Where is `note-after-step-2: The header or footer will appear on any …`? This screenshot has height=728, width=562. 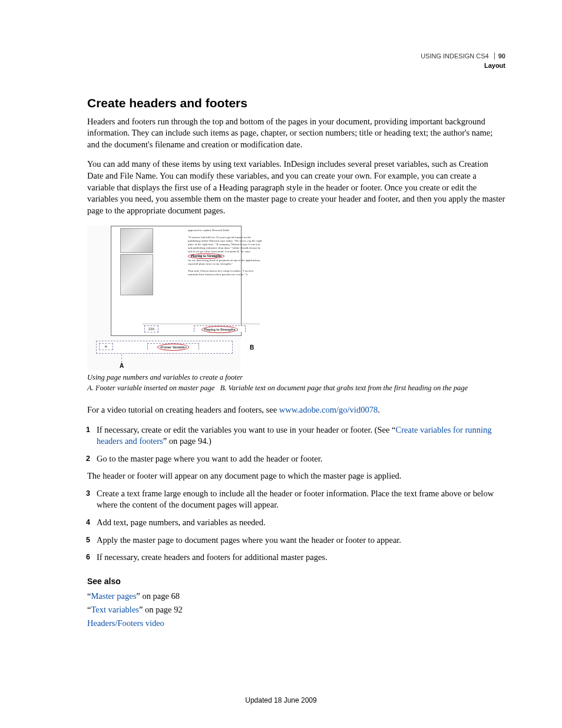
note-after-step-2: The header or footer will appear on any … is located at coordinates (296, 476).